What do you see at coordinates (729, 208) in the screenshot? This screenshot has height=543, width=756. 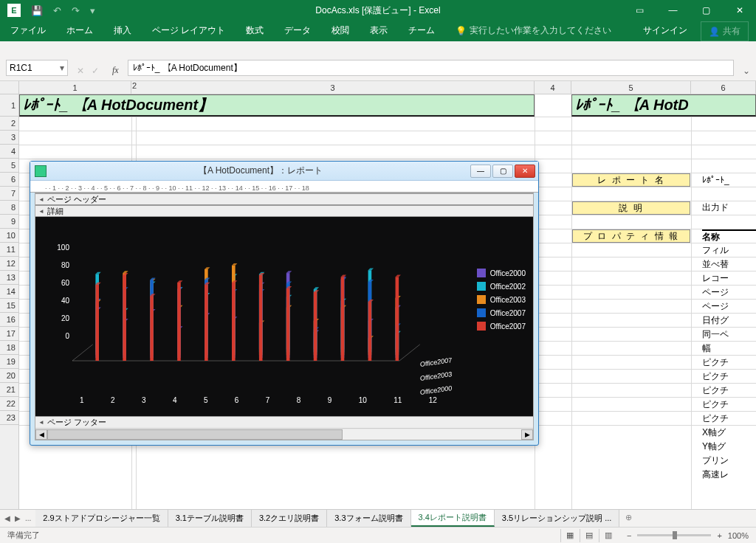 I see `c6-r5: 出力ド` at bounding box center [729, 208].